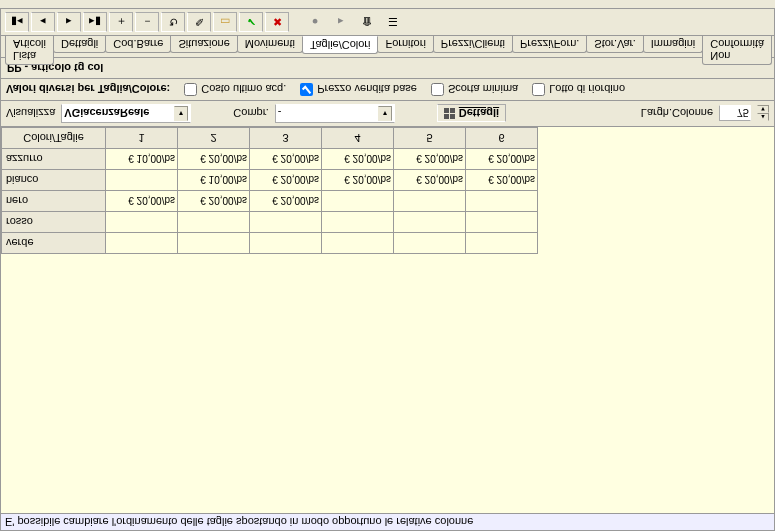 This screenshot has width=775, height=531. Describe the element at coordinates (358, 138) in the screenshot. I see `col-header: 4` at that location.